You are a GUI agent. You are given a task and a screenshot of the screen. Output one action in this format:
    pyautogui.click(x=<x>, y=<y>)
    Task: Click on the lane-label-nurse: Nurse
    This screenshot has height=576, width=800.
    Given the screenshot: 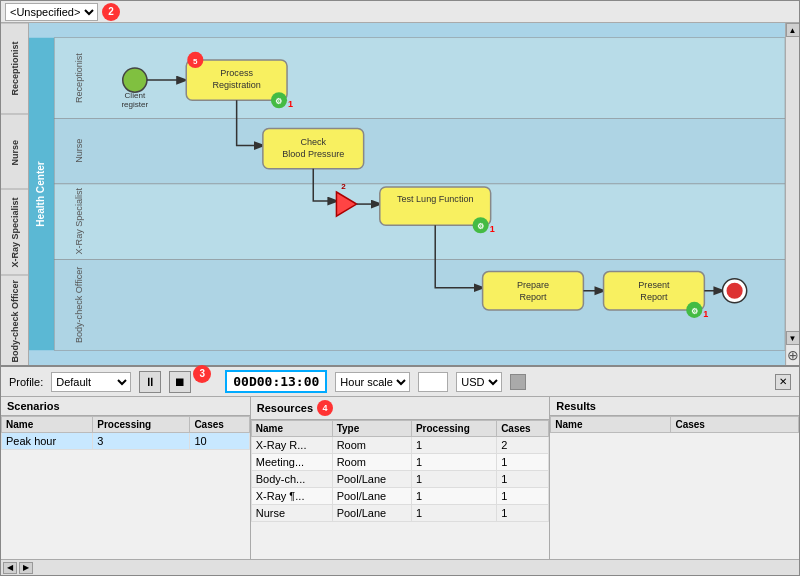 What is the action you would take?
    pyautogui.click(x=14, y=152)
    